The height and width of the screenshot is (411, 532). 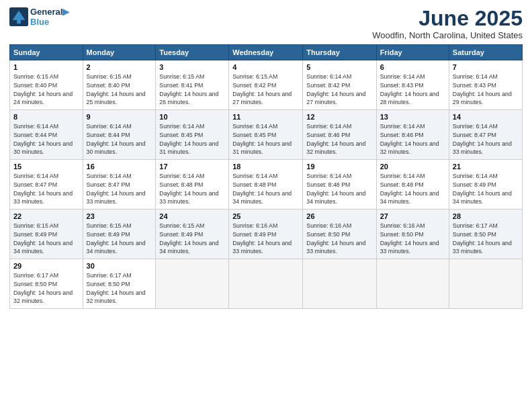 I want to click on calendar-cell: 8Sunrise: 6:14 AMSunset: 8:44 PMDaylight…, so click(x=47, y=135).